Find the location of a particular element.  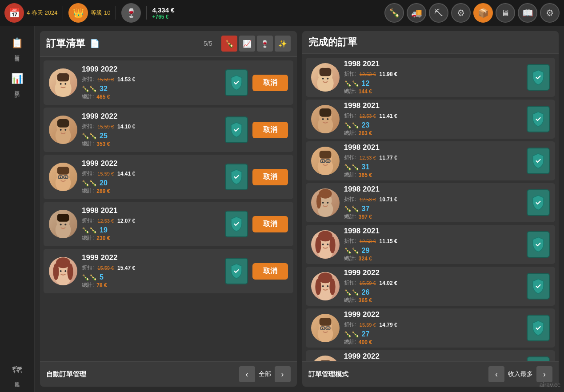

sidebar-item-stats: 📊 訂單統計 is located at coordinates (17, 81).